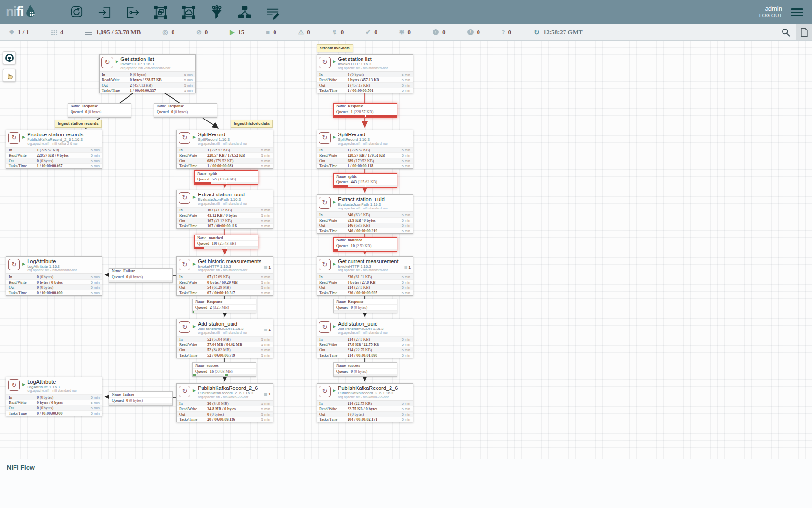  What do you see at coordinates (226, 178) in the screenshot?
I see `connection-splits-mid: NamesplitsQueued522 (136.4 KB)` at bounding box center [226, 178].